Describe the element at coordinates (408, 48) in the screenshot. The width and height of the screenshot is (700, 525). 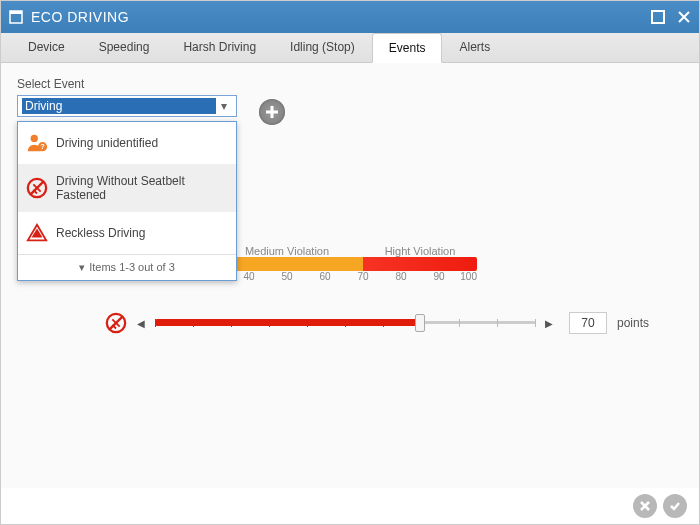
I see `tab-events: Events` at that location.